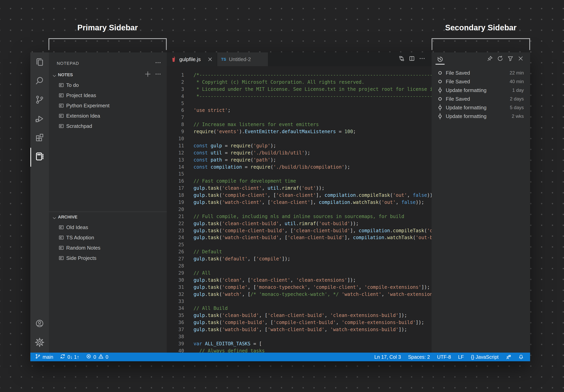 This screenshot has height=392, width=564. What do you see at coordinates (485, 357) in the screenshot?
I see `status-item: {} JavaScript` at bounding box center [485, 357].